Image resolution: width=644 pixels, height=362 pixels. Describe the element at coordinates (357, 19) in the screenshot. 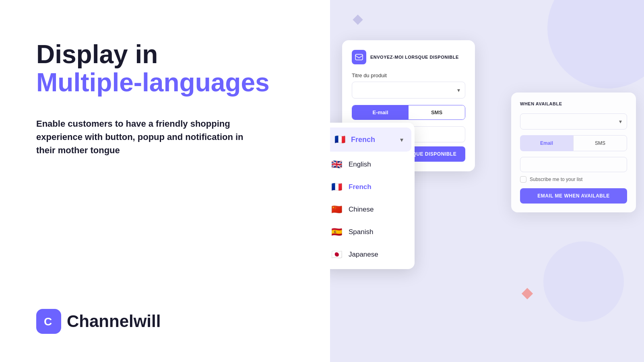

I see `deco-diamond-top` at that location.